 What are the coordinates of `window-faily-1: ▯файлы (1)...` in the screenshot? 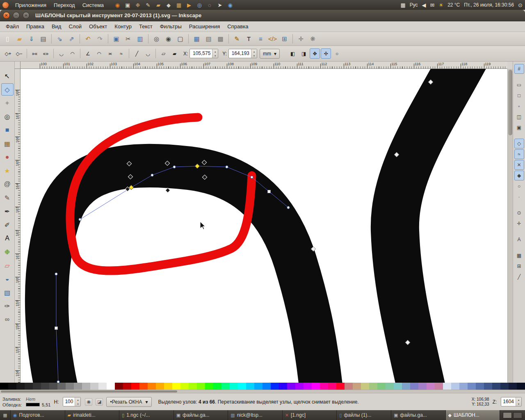 It's located at (364, 415).